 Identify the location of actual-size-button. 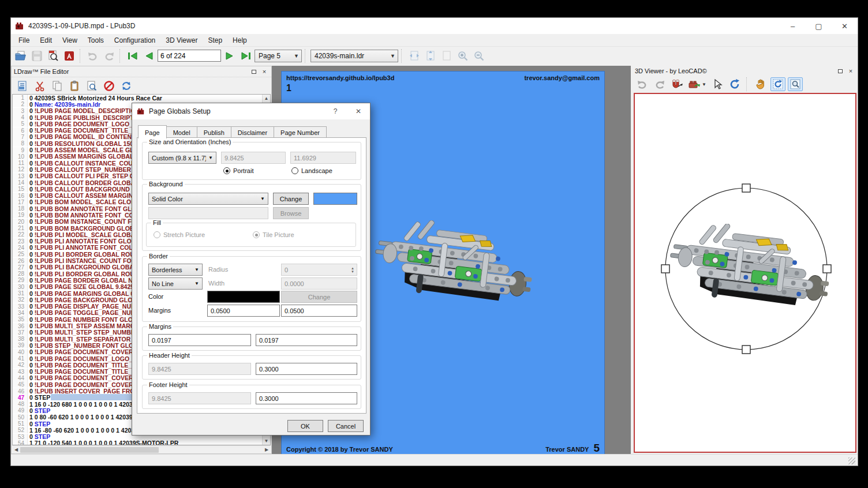
(447, 56).